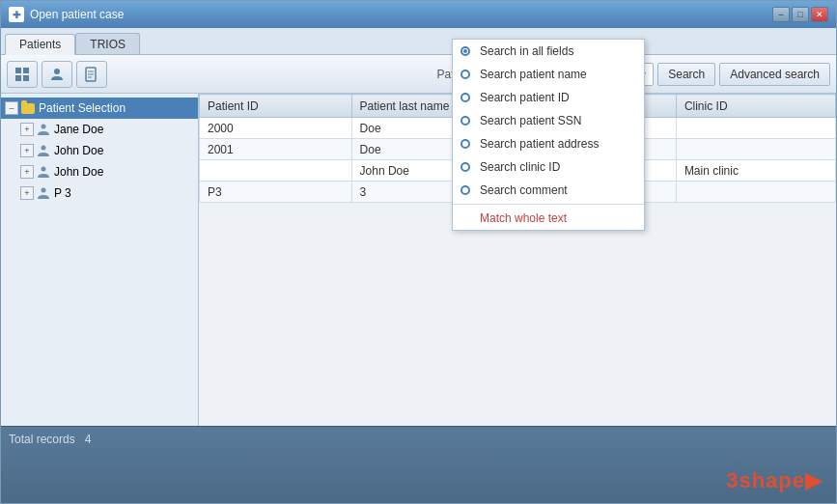 The width and height of the screenshot is (837, 504). Describe the element at coordinates (419, 74) in the screenshot. I see `toolbar: Patient search ▾ Search Advanced search` at that location.